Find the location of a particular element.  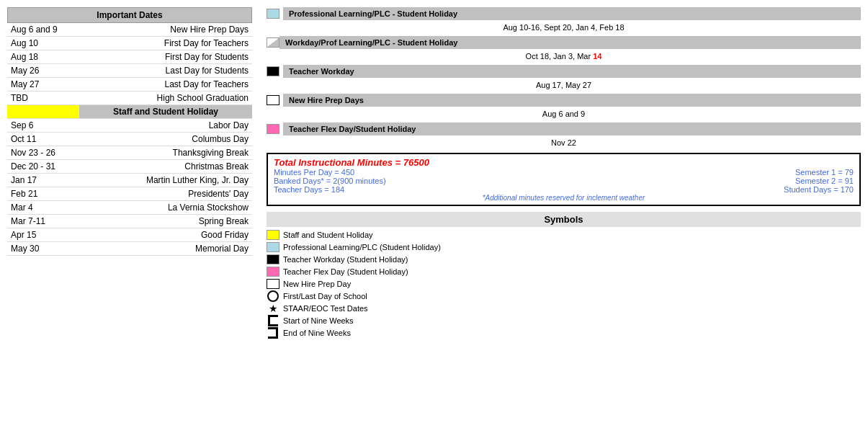

teacher-flex-dates: Nov 22 is located at coordinates (563, 143).